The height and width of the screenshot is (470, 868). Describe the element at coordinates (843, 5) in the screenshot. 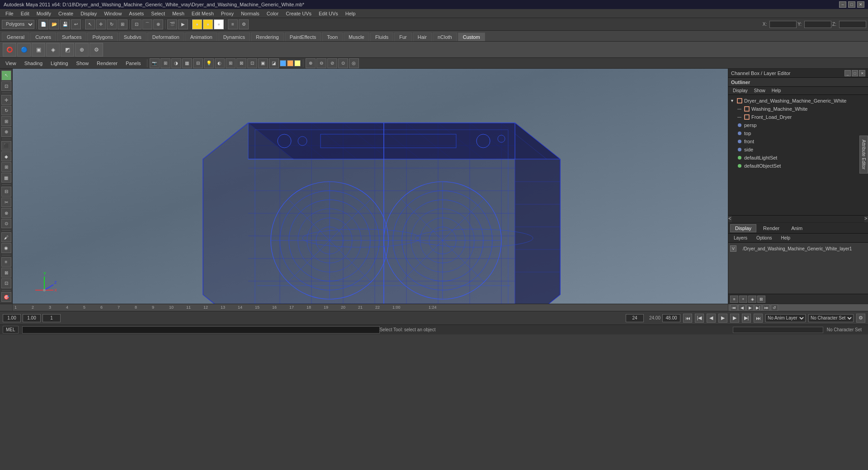

I see `minimize-button: –` at that location.